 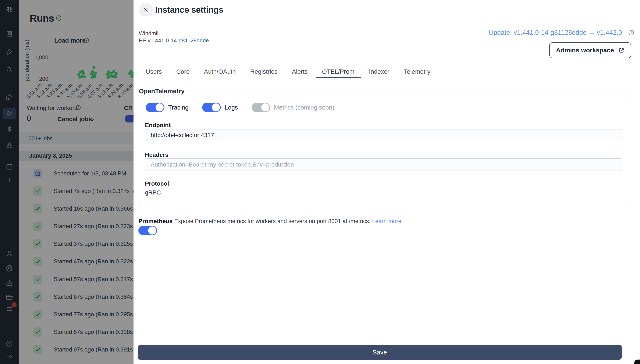 I want to click on toggle-label: Logs, so click(x=232, y=108).